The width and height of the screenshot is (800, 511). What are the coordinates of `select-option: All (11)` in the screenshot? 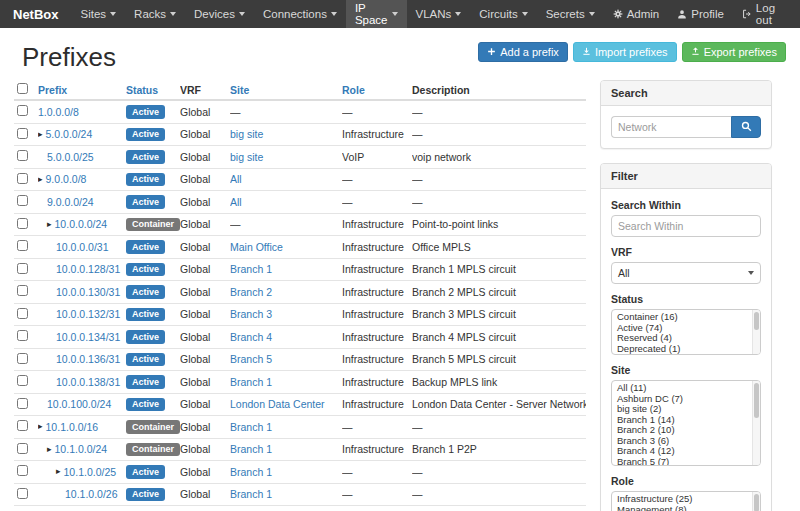 It's located at (686, 388).